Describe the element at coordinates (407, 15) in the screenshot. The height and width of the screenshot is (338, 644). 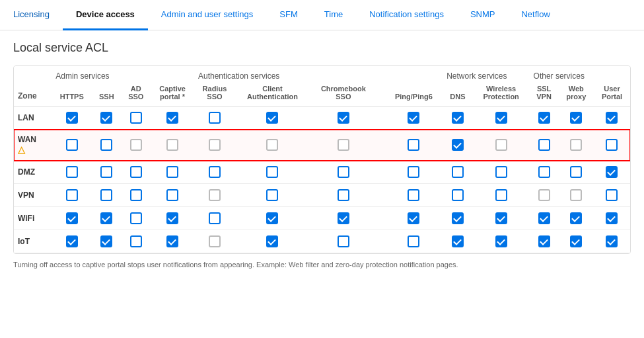
I see `tab-notification-settings: Notification settings` at that location.